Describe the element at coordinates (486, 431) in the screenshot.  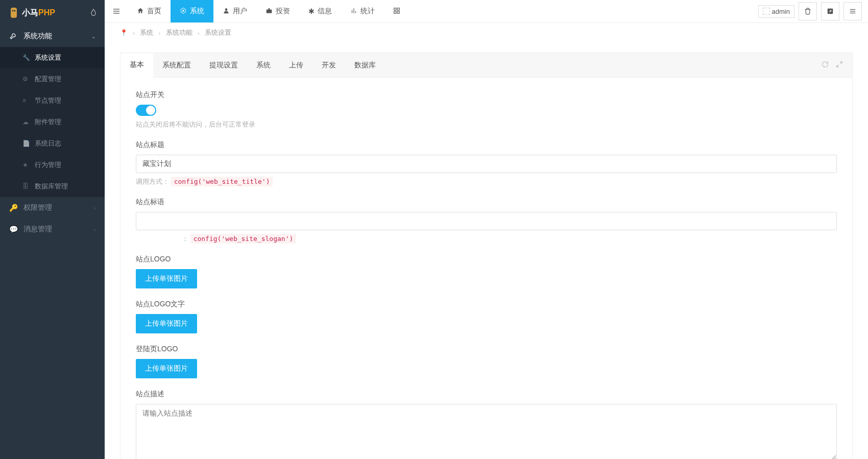
I see `site-desc-textarea` at that location.